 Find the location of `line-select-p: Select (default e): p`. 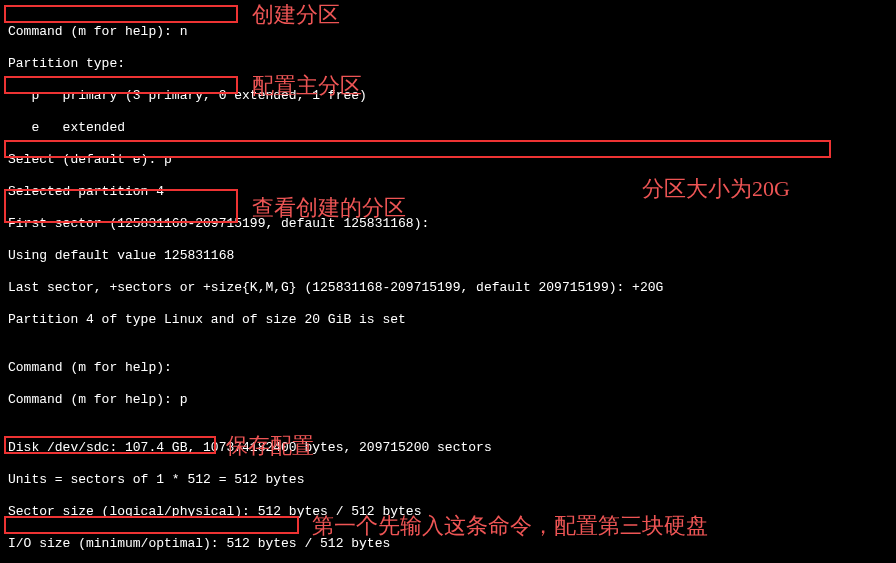

line-select-p: Select (default e): p is located at coordinates (448, 160).